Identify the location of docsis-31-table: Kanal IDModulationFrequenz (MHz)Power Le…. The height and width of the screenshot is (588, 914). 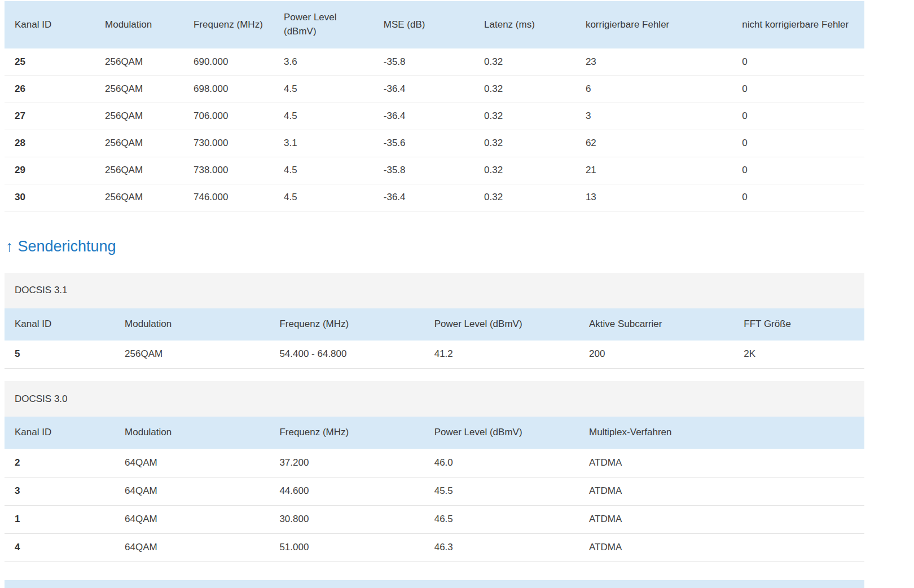
(434, 339).